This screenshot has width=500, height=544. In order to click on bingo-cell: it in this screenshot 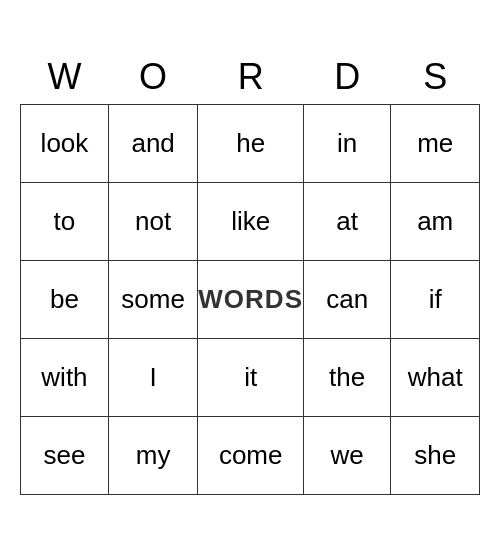, I will do `click(251, 377)`.